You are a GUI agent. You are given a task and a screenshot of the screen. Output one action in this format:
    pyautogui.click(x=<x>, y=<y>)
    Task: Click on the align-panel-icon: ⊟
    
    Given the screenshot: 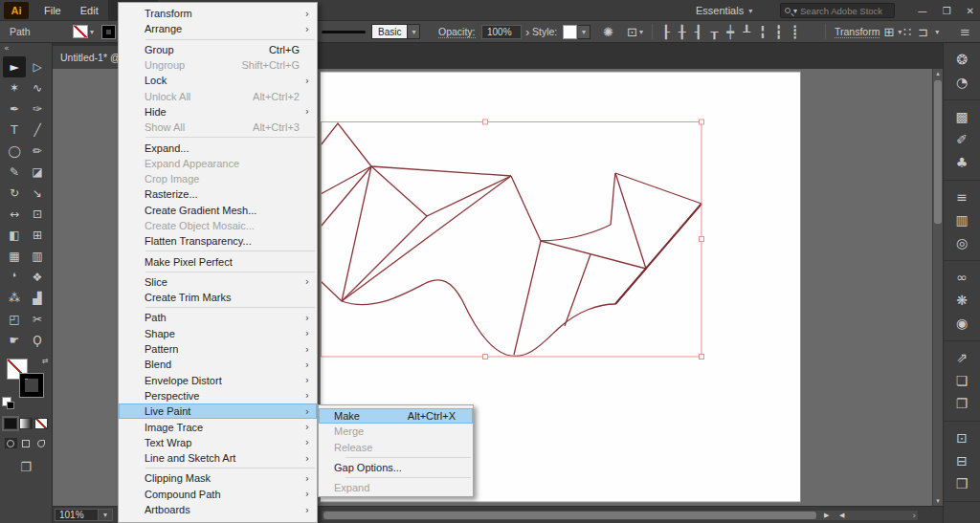 What is the action you would take?
    pyautogui.click(x=962, y=461)
    